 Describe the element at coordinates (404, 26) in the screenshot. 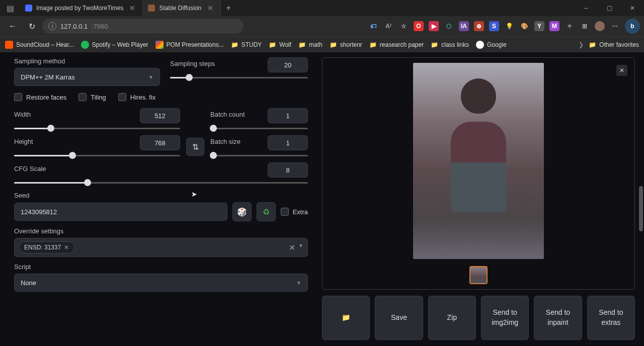

I see `favorite-icon: ☆` at that location.